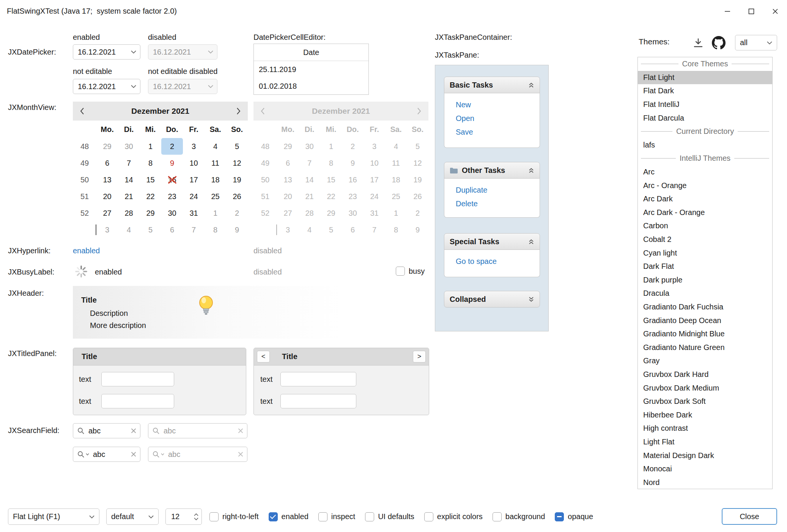 The image size is (787, 532). Describe the element at coordinates (775, 11) in the screenshot. I see `close-window-button` at that location.